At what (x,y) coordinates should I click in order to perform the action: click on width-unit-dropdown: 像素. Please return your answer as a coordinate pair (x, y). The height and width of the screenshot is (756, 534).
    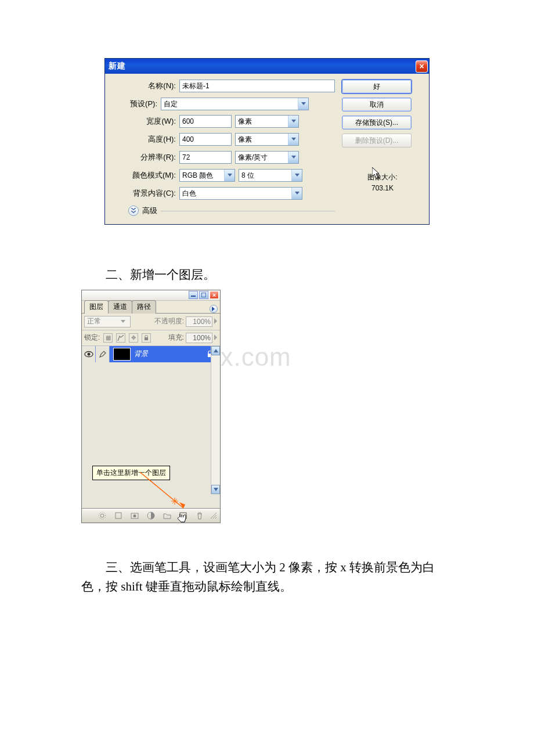
    Looking at the image, I should click on (267, 121).